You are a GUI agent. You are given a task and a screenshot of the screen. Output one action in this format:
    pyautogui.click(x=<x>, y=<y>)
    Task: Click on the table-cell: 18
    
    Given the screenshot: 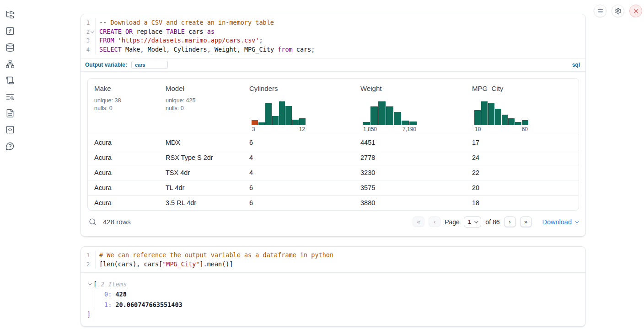 What is the action you would take?
    pyautogui.click(x=522, y=203)
    